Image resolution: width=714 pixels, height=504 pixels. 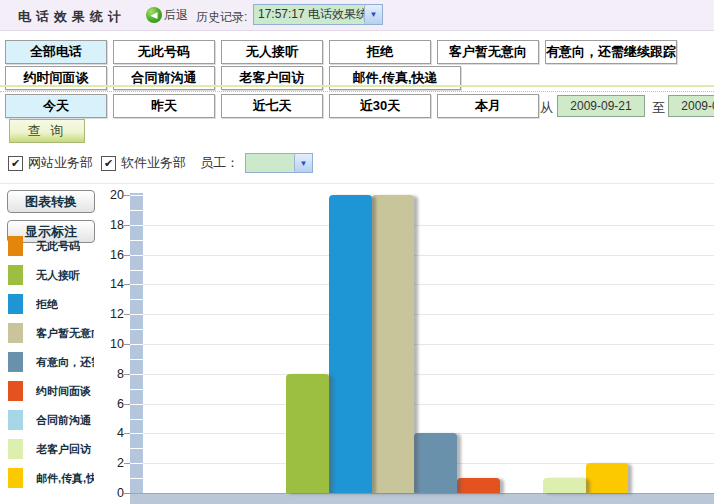 I want to click on date-range-button: 本月, so click(x=488, y=106).